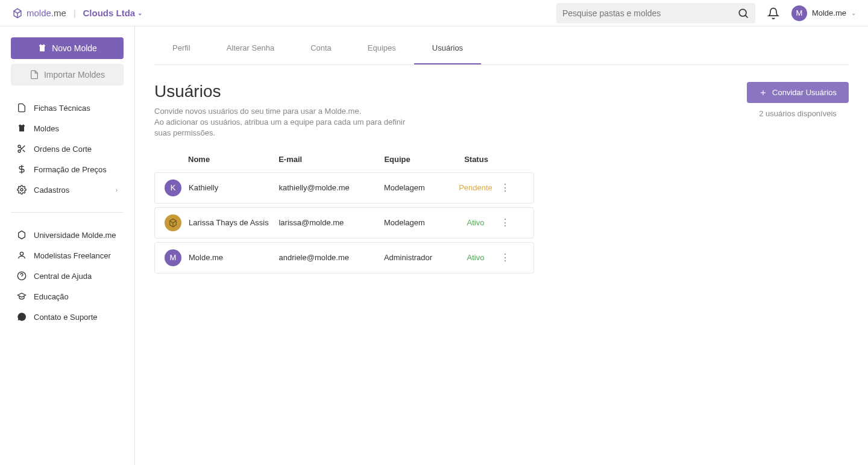 This screenshot has height=465, width=868. Describe the element at coordinates (173, 223) in the screenshot. I see `avatar` at that location.